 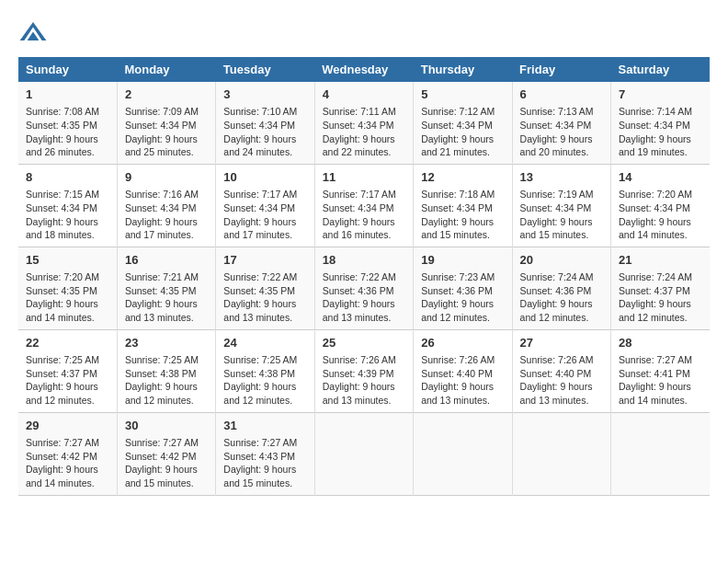 I want to click on logo, so click(x=35, y=33).